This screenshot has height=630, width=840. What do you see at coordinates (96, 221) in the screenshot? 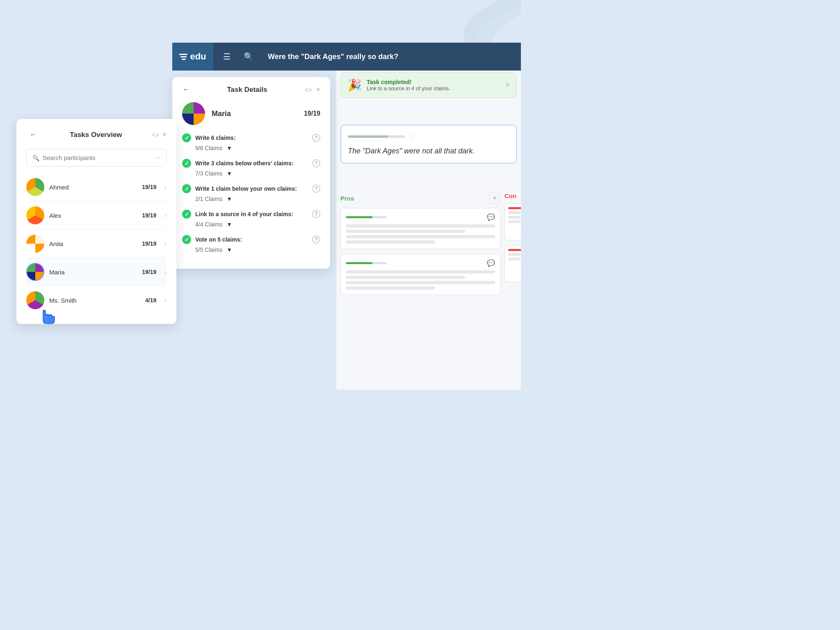
I see `tasks-overview-panel: ← Tasks Overview <> × 🔍 ··· Ahmed 19/19 …` at bounding box center [96, 221].